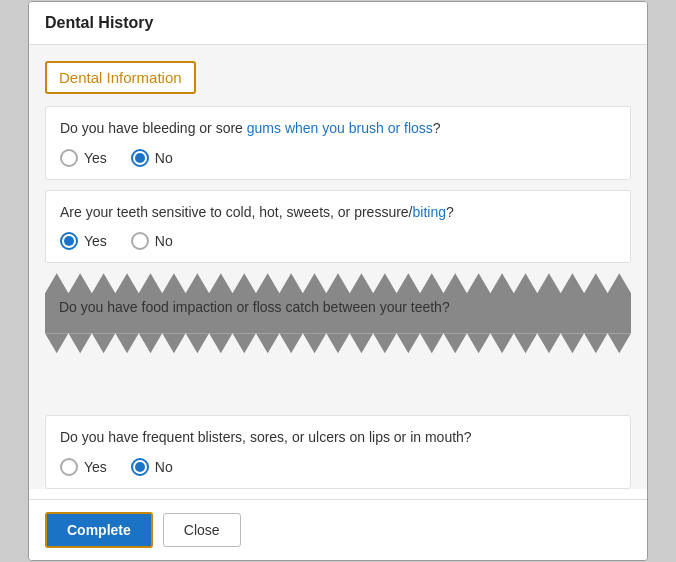 The width and height of the screenshot is (676, 562). I want to click on radio-yes-1: Yes, so click(84, 158).